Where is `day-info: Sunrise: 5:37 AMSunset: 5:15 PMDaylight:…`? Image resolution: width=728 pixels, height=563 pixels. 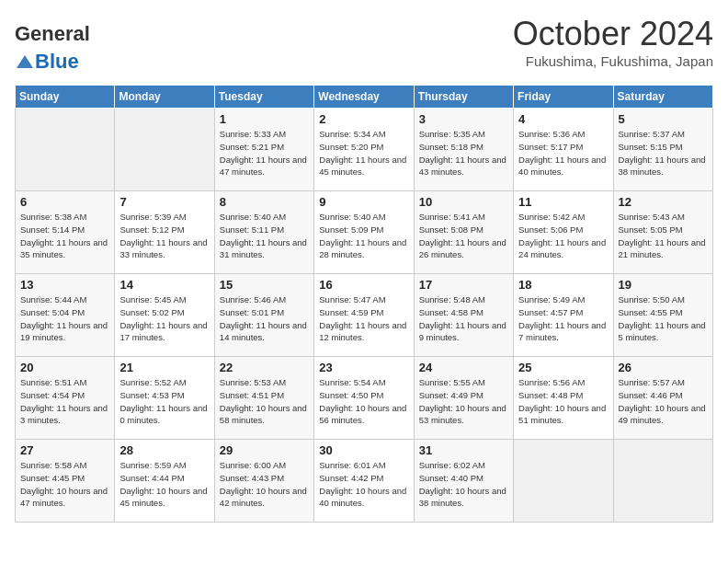
day-info: Sunrise: 5:37 AMSunset: 5:15 PMDaylight:… is located at coordinates (664, 153).